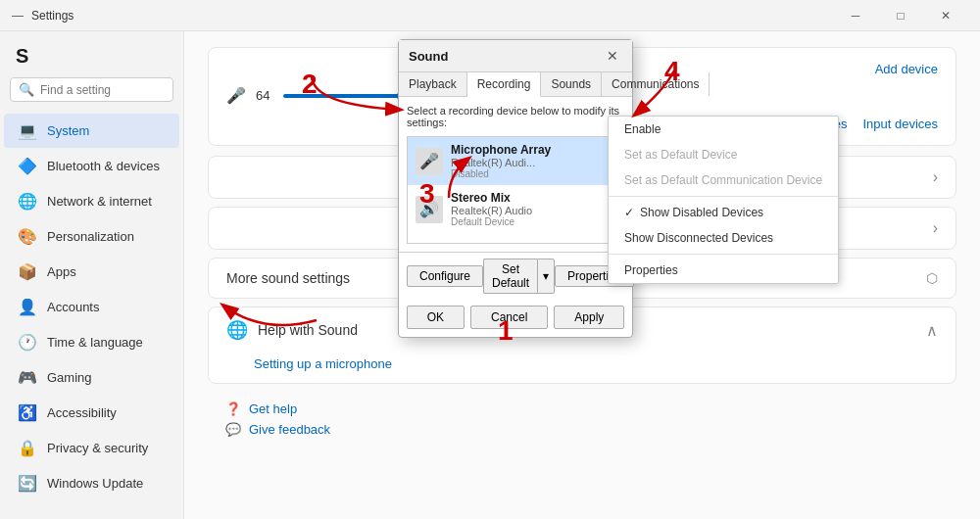 This screenshot has width=980, height=519. Describe the element at coordinates (492, 198) in the screenshot. I see `device-name-1: Stereo Mix` at that location.